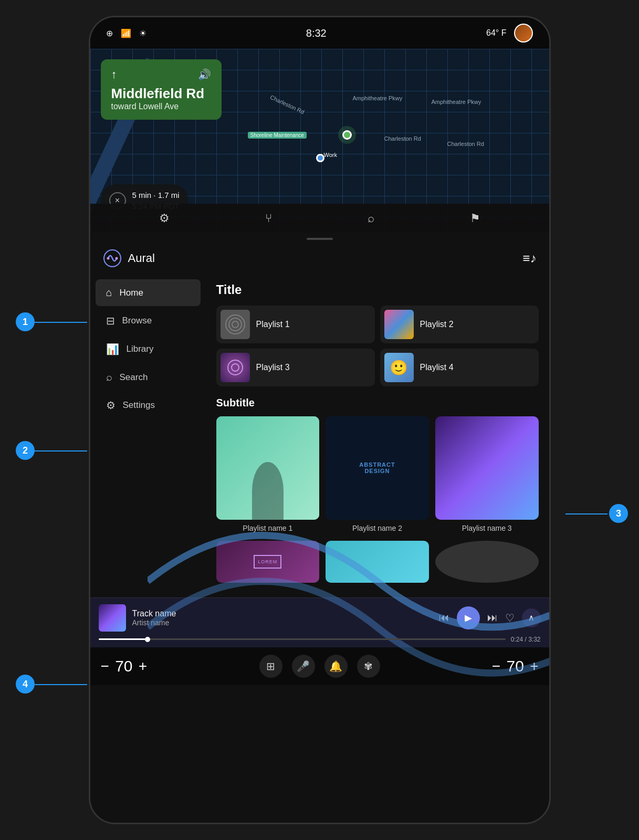 The image size is (639, 840). I want to click on drag-handle-bar, so click(320, 239).